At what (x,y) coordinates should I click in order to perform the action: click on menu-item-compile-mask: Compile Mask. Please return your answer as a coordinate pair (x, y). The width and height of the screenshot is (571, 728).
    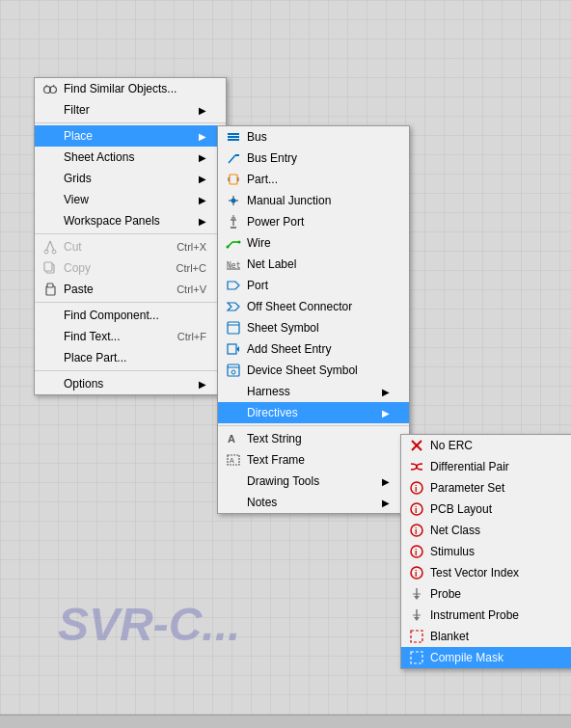
    Looking at the image, I should click on (486, 658).